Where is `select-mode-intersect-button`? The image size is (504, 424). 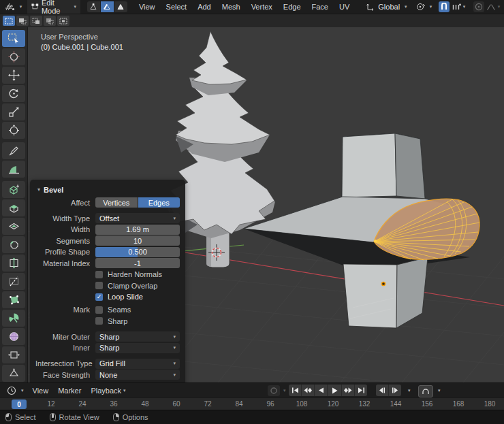
select-mode-intersect-button is located at coordinates (63, 20).